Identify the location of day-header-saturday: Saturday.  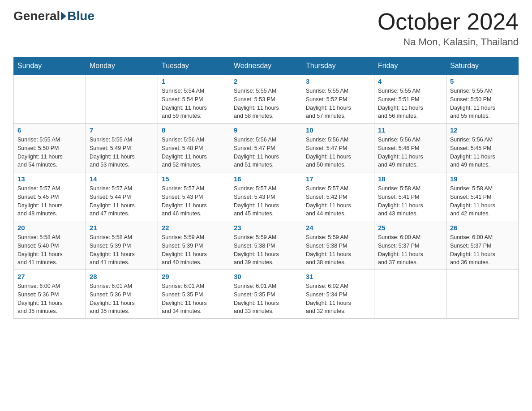
(483, 66).